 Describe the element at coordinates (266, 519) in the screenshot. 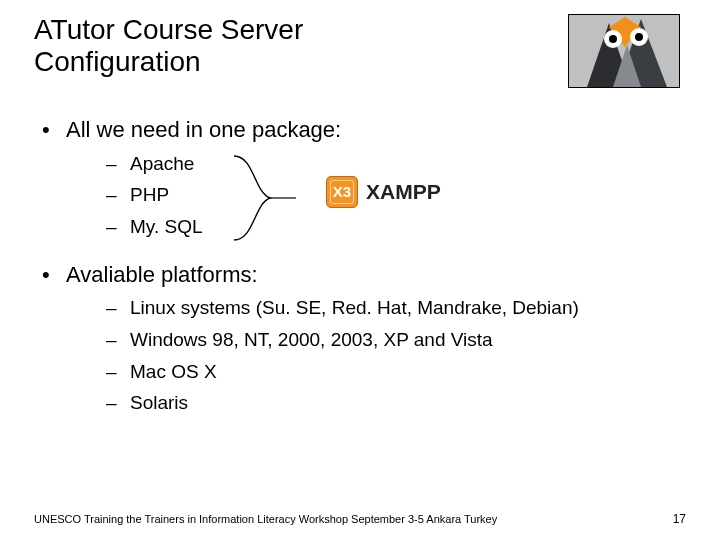

I see `footer-text: UNESCO Training the Trainers in Informat…` at that location.